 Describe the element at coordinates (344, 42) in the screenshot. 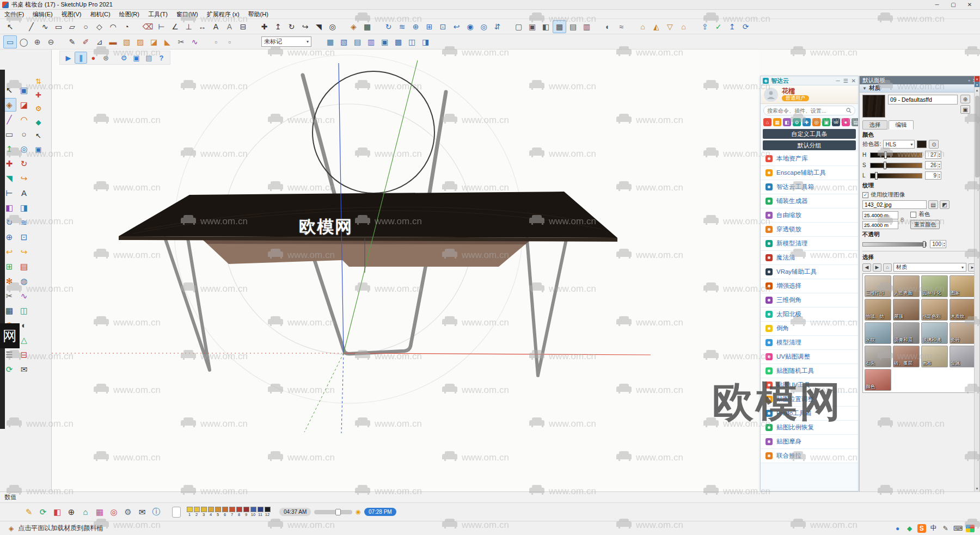

I see `component-b-button: ▧` at that location.